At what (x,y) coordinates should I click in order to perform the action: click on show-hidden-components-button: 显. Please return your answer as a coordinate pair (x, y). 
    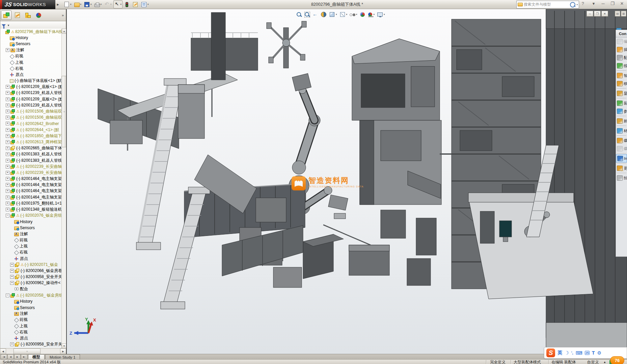
    Looking at the image, I should click on (622, 93).